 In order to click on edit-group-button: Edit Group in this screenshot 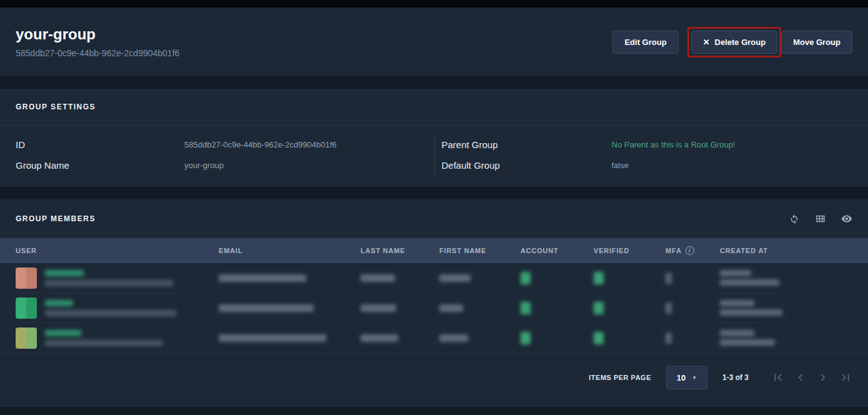, I will do `click(645, 42)`.